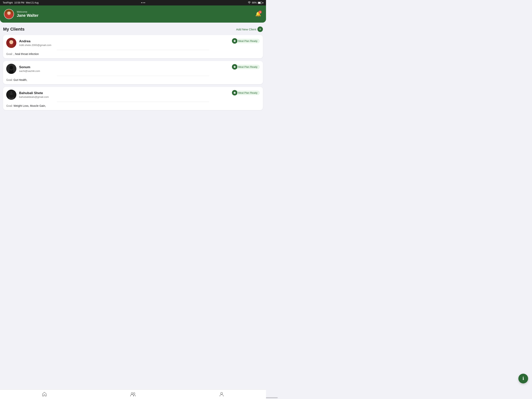 This screenshot has height=399, width=532. I want to click on star-icon-bahubali, so click(235, 93).